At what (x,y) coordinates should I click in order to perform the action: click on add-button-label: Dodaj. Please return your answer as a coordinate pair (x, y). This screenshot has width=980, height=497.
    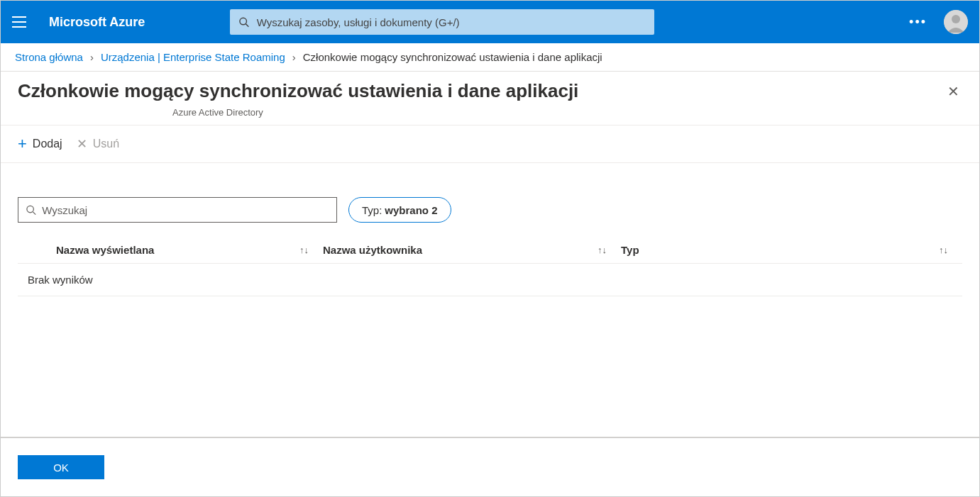
    Looking at the image, I should click on (48, 144).